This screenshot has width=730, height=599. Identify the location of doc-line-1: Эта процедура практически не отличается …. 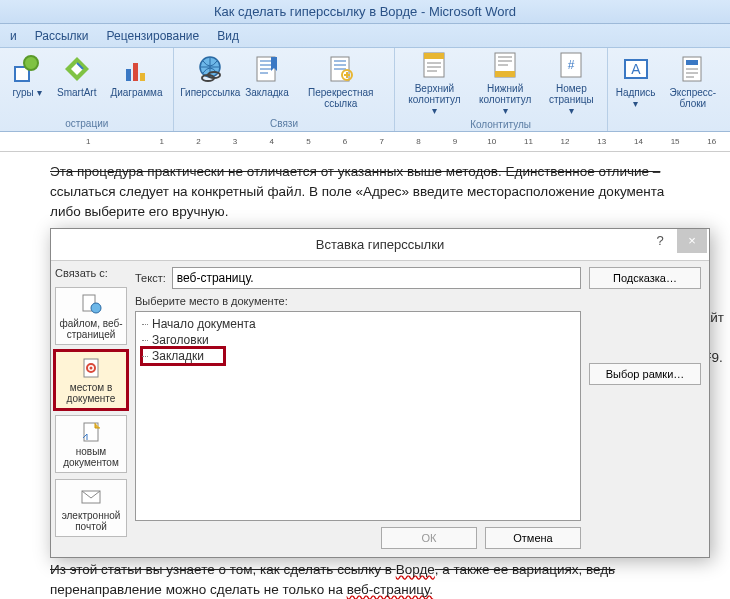
(355, 172).